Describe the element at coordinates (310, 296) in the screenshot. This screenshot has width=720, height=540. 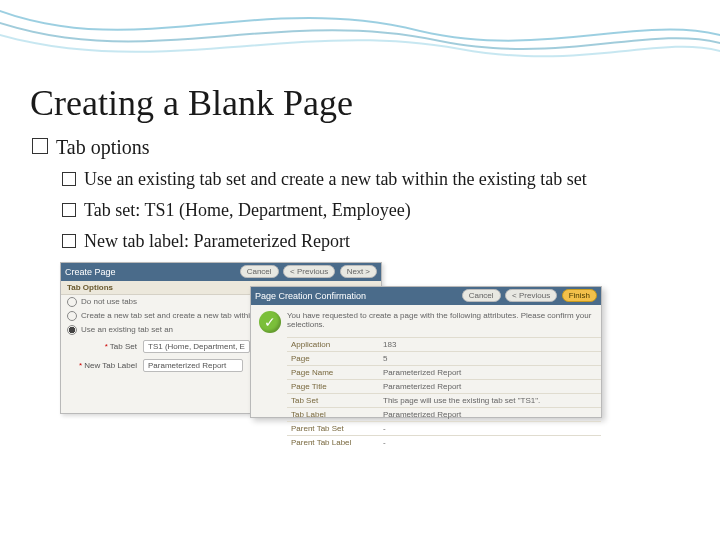
I see `dialog-title: Page Creation Confirmation` at that location.